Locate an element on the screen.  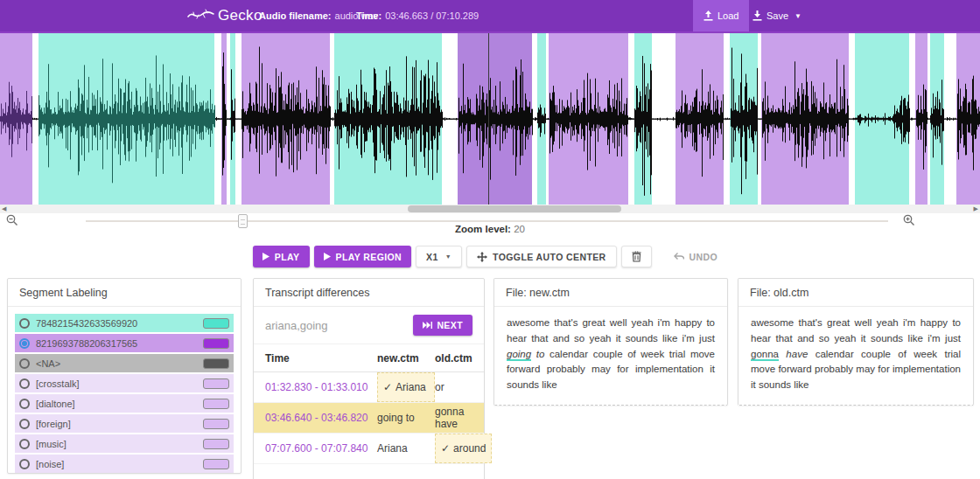
diff-search-input is located at coordinates (340, 325).